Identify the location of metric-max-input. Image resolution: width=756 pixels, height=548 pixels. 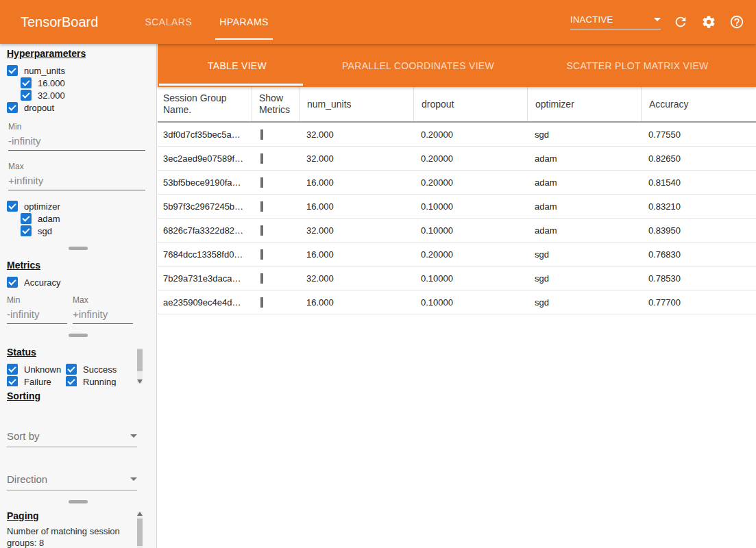
(103, 315).